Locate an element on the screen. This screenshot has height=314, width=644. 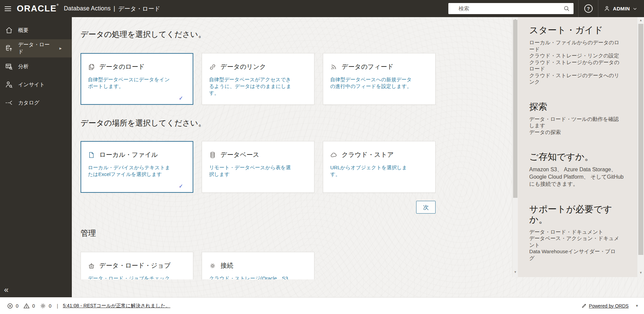
hamburger-menu-icon is located at coordinates (8, 9).